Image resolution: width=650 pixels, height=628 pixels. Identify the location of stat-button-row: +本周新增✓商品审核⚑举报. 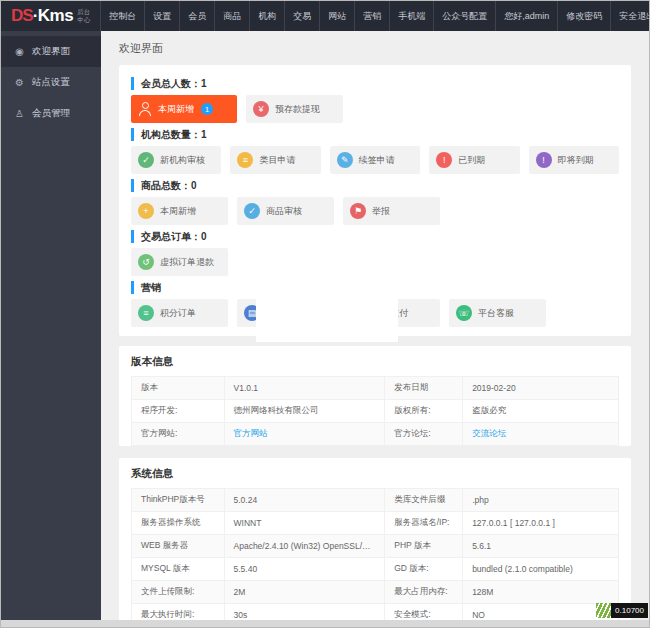
(375, 211).